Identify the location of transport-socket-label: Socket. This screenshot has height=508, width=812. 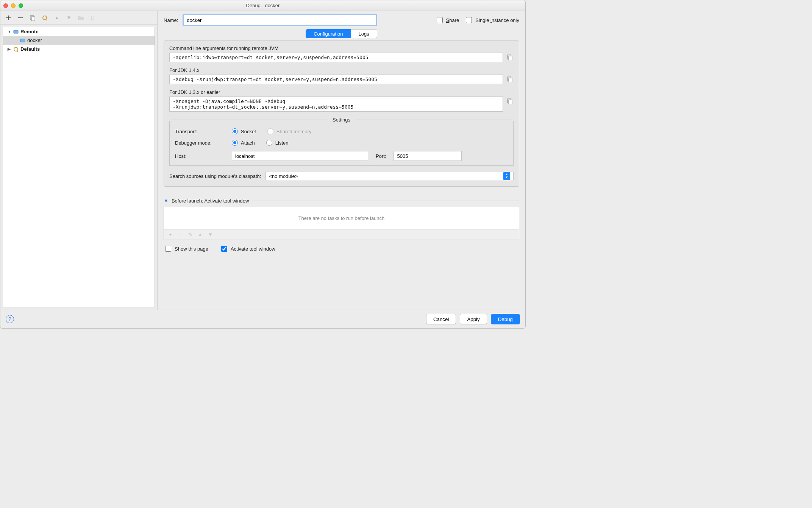
(248, 132).